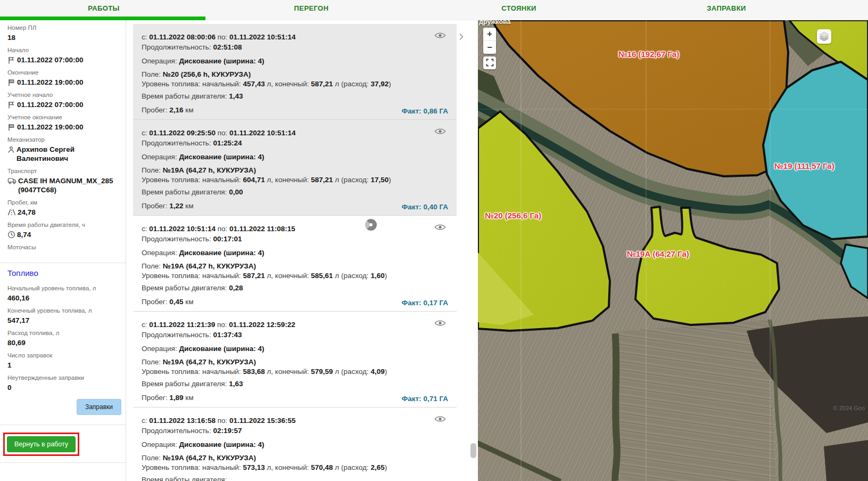  What do you see at coordinates (490, 63) in the screenshot?
I see `fullscreen-button` at bounding box center [490, 63].